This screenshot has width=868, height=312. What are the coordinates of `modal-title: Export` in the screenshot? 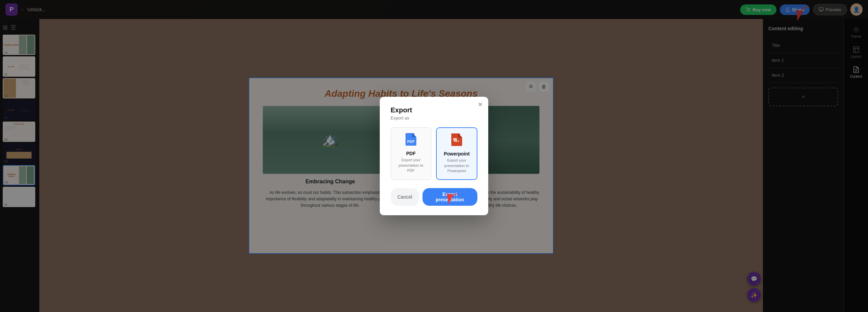 It's located at (434, 110).